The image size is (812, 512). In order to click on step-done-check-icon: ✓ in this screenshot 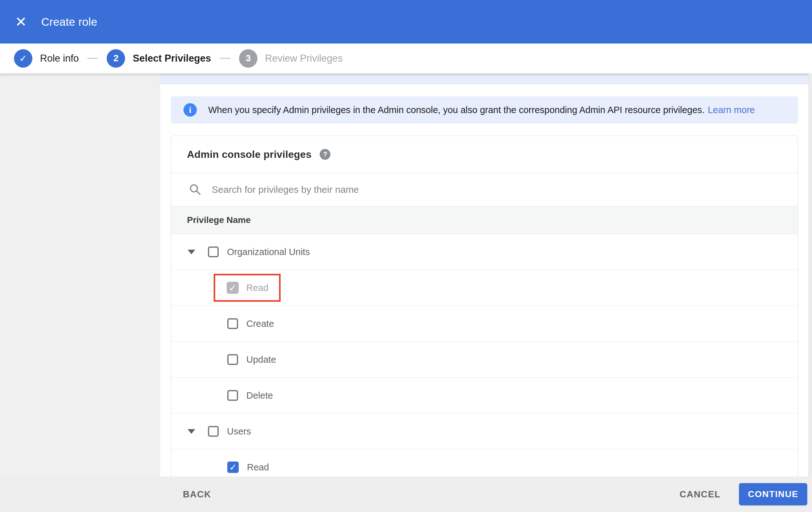, I will do `click(23, 58)`.